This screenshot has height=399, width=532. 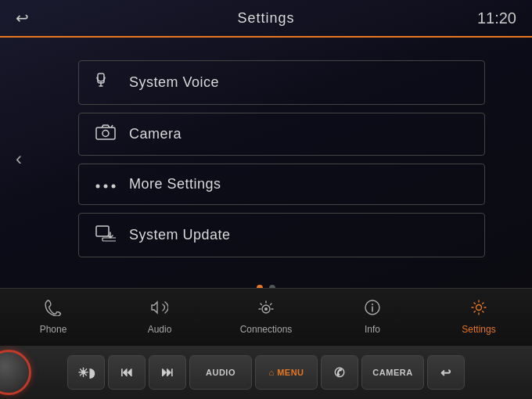 I want to click on hw-btn-brightness: ☀◗, so click(x=86, y=372).